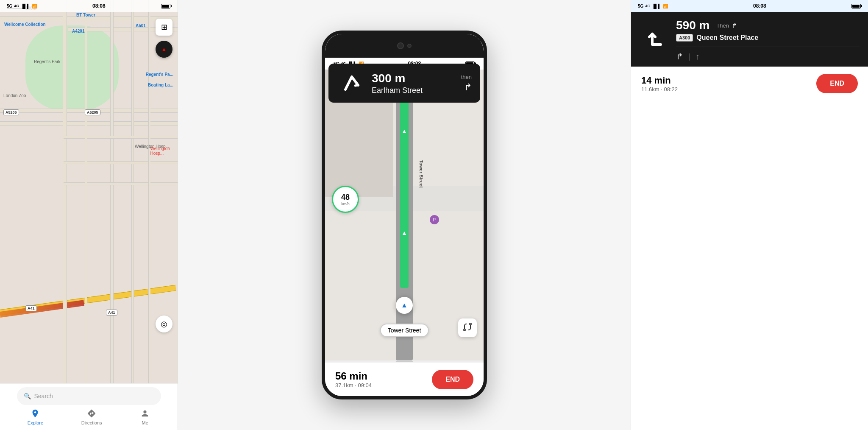 The image size is (868, 430). I want to click on p2-nav-arrow-icon: ▲, so click(404, 305).